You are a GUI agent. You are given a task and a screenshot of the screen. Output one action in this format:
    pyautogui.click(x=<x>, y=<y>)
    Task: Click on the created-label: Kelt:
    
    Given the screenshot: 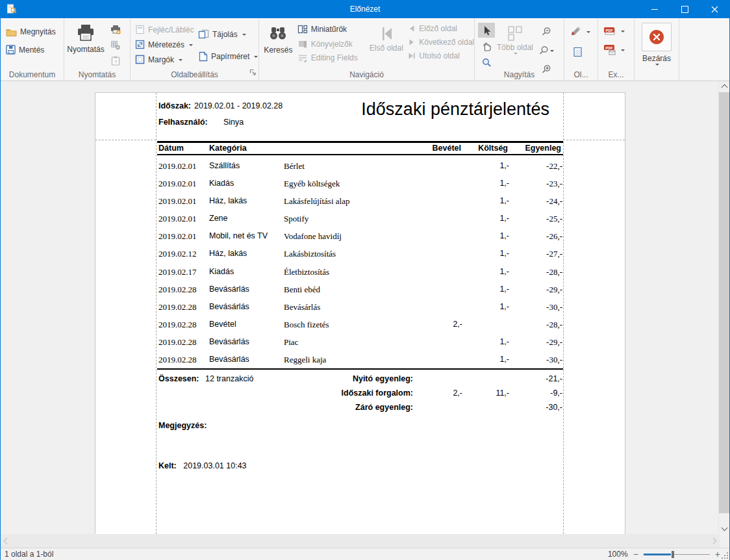 What is the action you would take?
    pyautogui.click(x=168, y=466)
    